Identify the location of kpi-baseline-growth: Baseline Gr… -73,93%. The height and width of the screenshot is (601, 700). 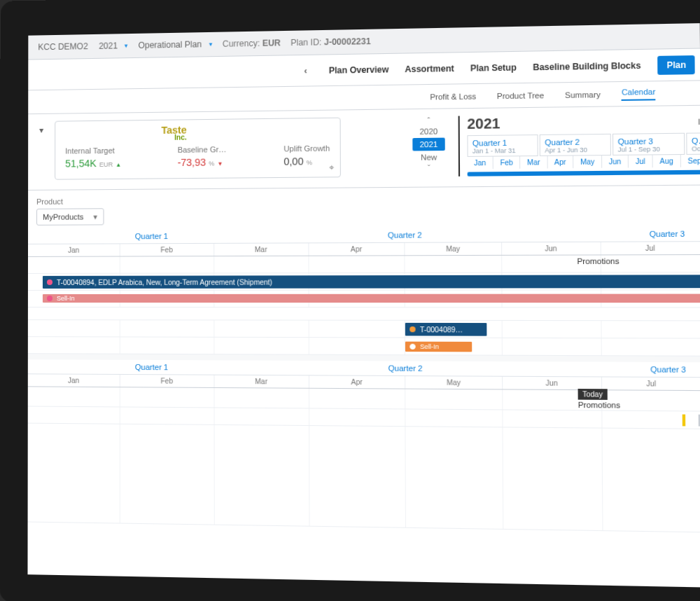
(202, 157).